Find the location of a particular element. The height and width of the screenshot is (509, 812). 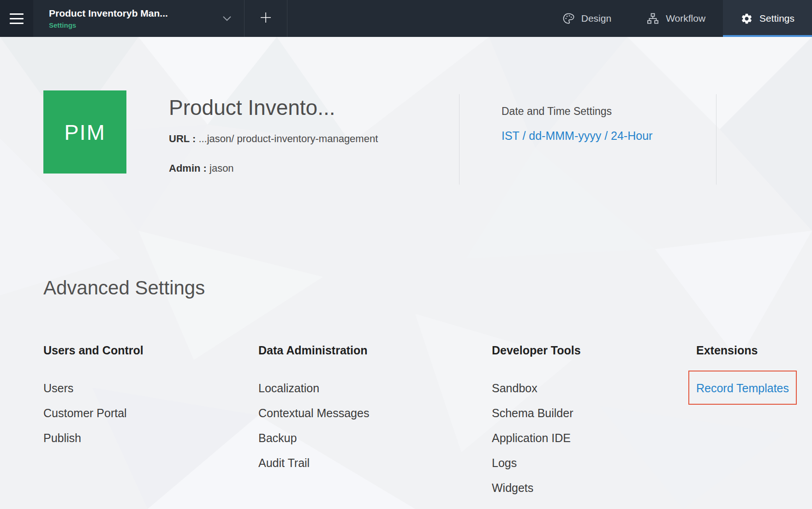

link-sandbox: Sandbox is located at coordinates (536, 388).